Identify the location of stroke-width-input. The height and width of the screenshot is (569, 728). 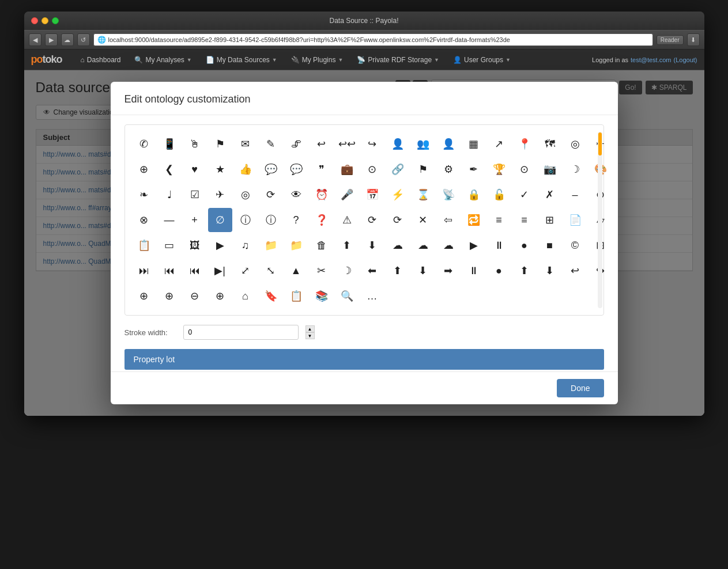
(241, 332).